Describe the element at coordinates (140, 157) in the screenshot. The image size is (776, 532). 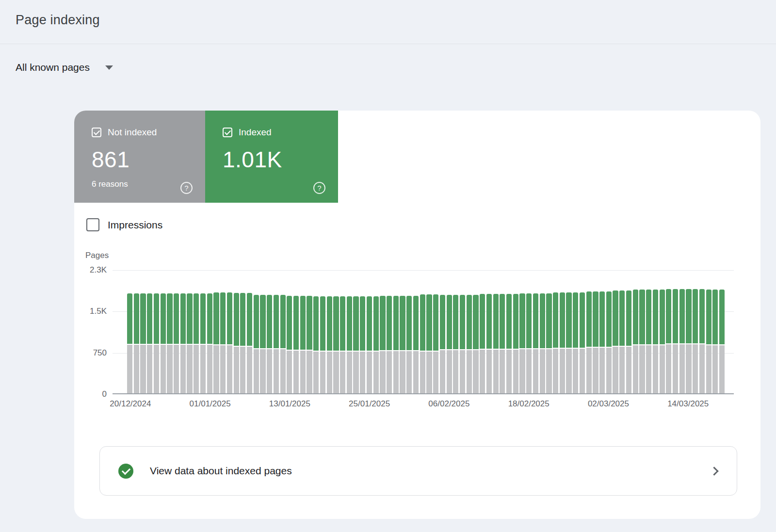
I see `not-indexed-card: Not indexed 861 6 reasons ?` at that location.